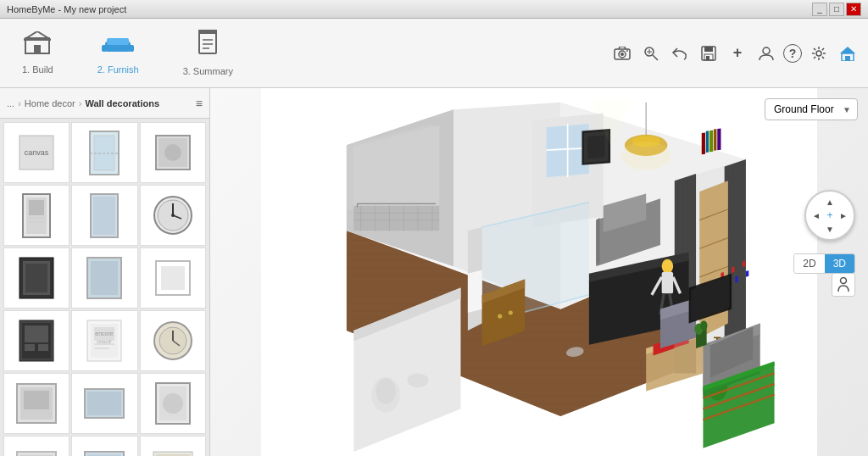 This screenshot has width=868, height=456. I want to click on tab-build: 1. Build, so click(37, 53).